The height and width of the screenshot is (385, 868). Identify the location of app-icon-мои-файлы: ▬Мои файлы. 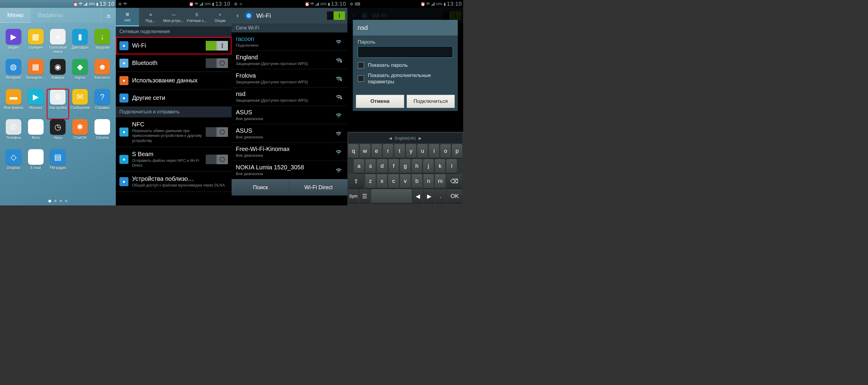
(13, 104).